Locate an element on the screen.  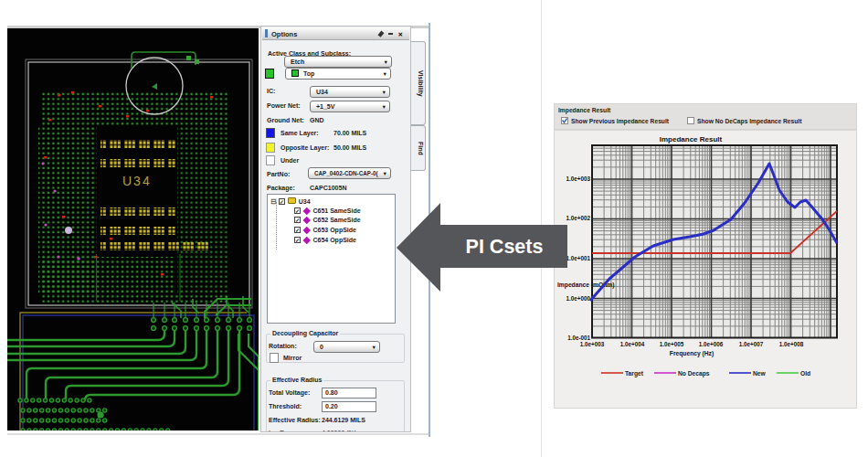
svg-text: 1.0e+008 is located at coordinates (791, 344).